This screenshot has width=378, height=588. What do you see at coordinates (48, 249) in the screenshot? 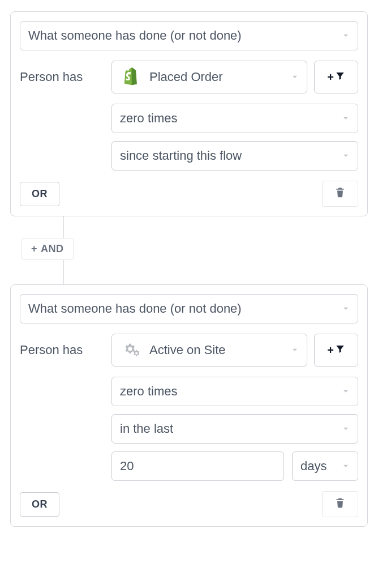
I see `and-button: + AND` at bounding box center [48, 249].